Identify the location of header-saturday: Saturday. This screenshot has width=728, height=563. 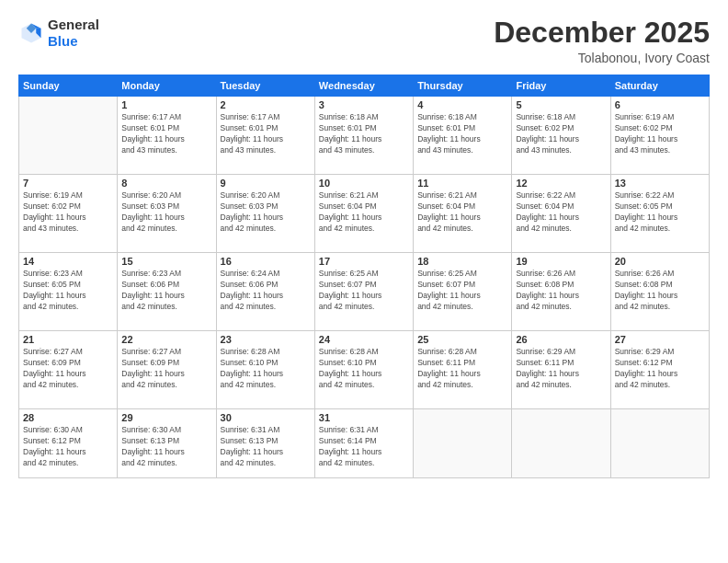
(660, 86).